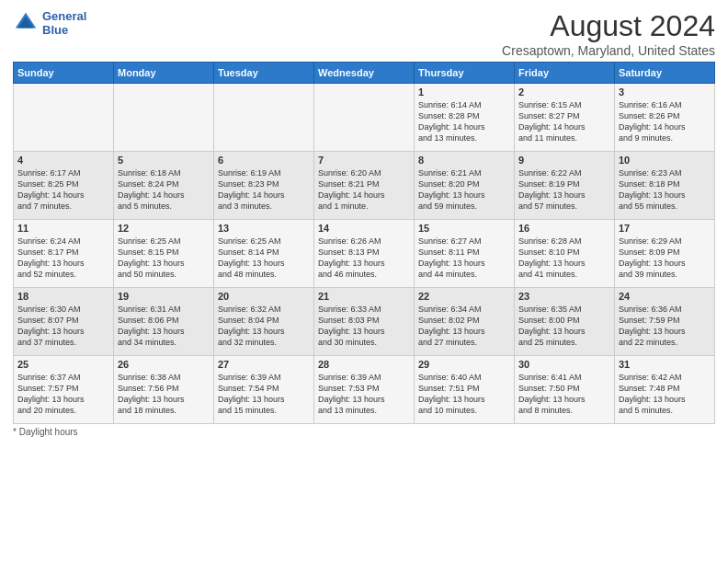  Describe the element at coordinates (364, 390) in the screenshot. I see `calendar-cell: 28Sunrise: 6:39 AM Sunset: 7:53 PM Dayli…` at that location.